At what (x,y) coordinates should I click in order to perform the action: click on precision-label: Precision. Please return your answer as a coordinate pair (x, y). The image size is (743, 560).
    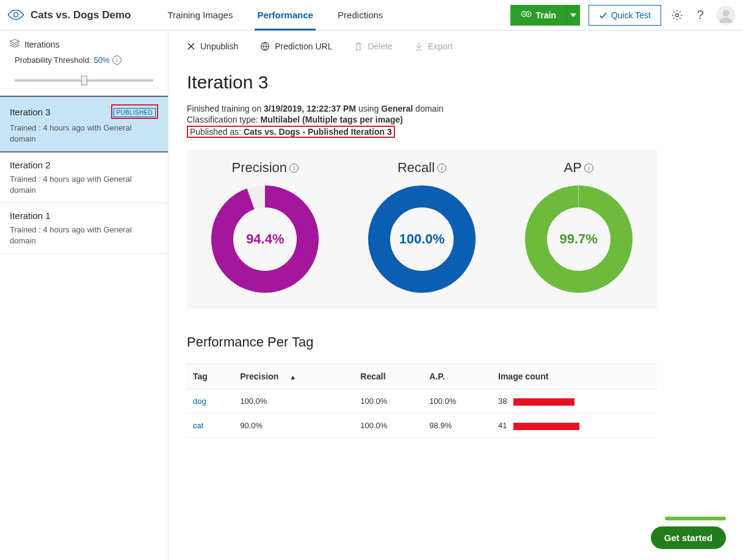
    Looking at the image, I should click on (259, 168).